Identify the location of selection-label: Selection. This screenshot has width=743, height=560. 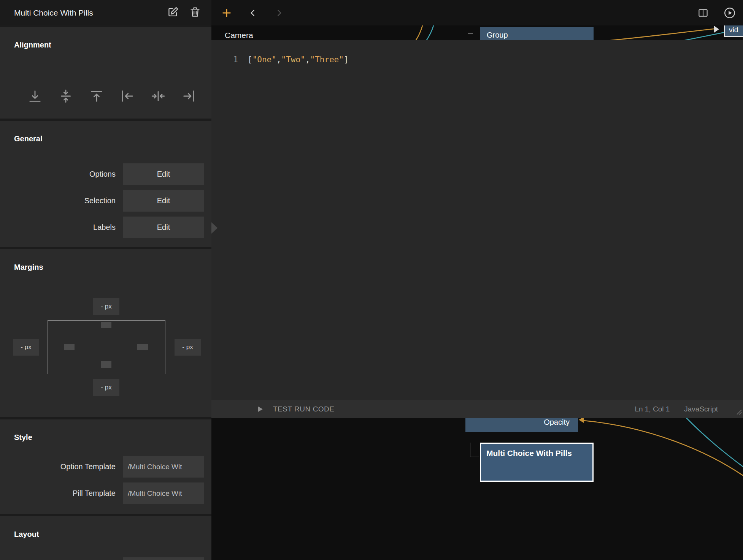
(58, 201).